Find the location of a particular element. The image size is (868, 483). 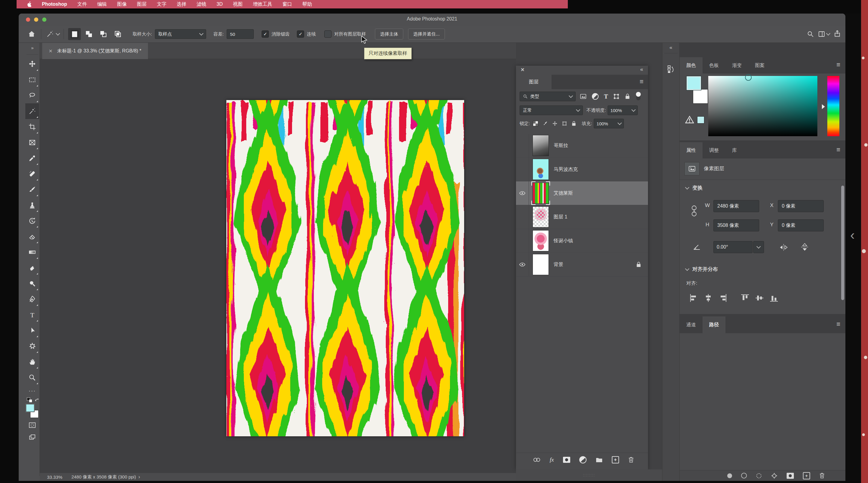

screen-mode-button is located at coordinates (32, 437).